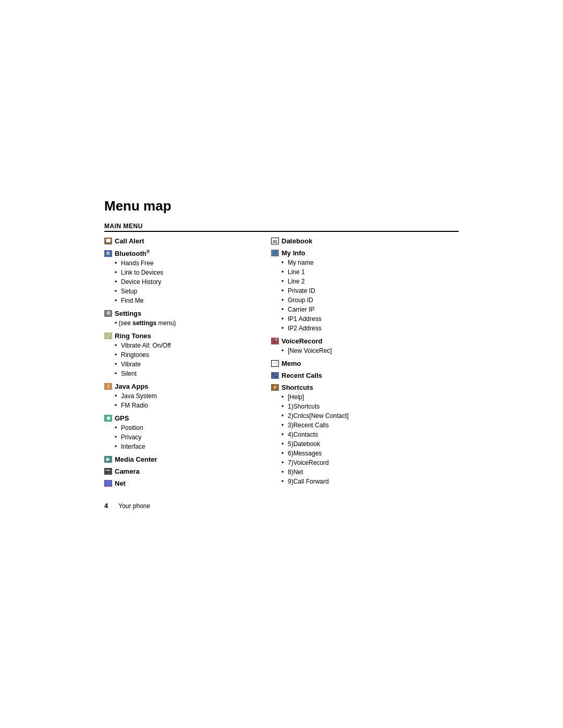 Image resolution: width=563 pixels, height=728 pixels. What do you see at coordinates (275, 375) in the screenshot?
I see `recent-calls-icon: 📞` at bounding box center [275, 375].